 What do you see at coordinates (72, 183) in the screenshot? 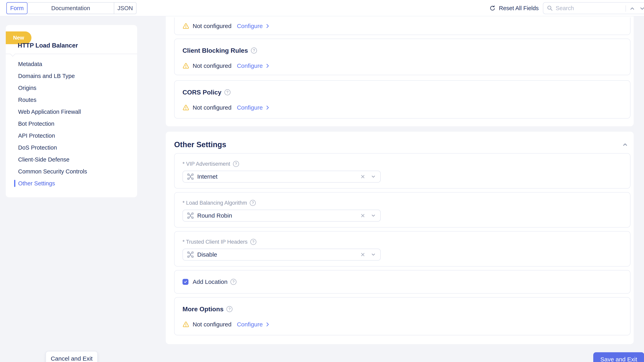
I see `sidebar-item-other-settings: Other Settings` at bounding box center [72, 183].